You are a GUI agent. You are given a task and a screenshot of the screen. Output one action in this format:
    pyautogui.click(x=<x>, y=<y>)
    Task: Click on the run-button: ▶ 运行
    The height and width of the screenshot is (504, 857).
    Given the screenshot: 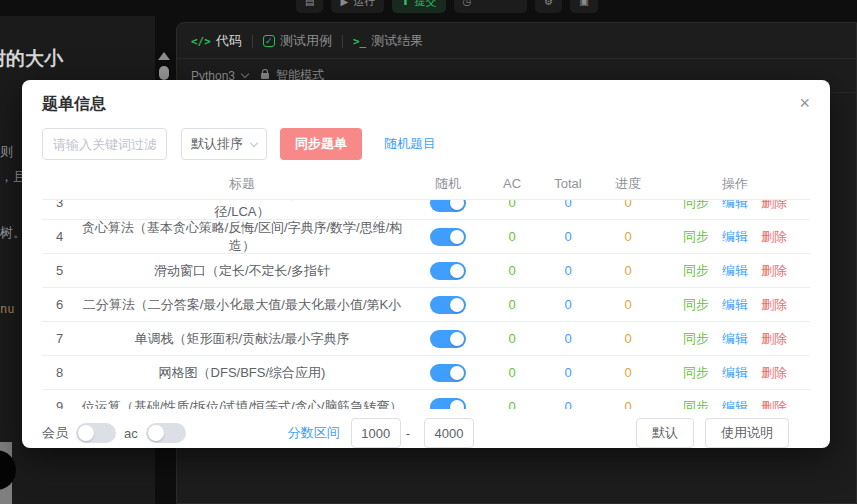 What is the action you would take?
    pyautogui.click(x=358, y=6)
    